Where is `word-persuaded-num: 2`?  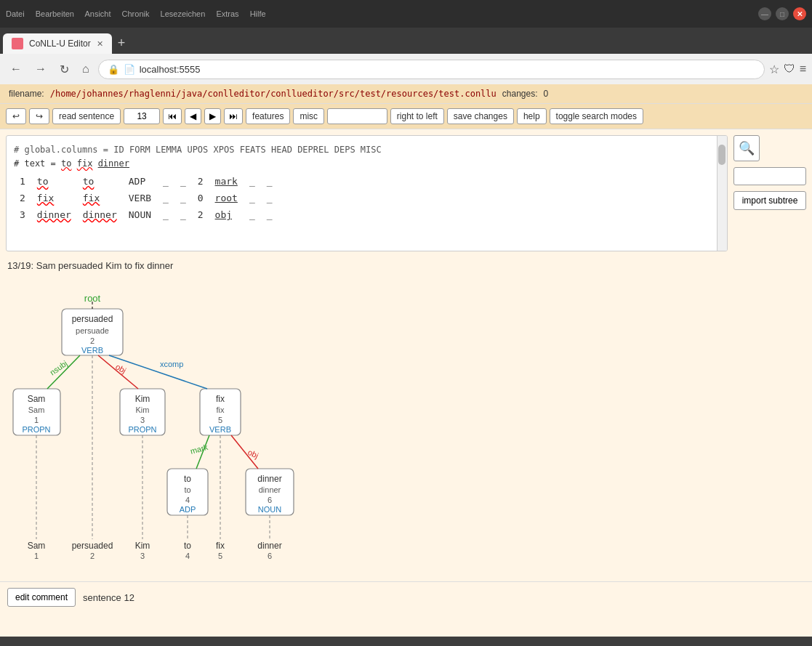
word-persuaded-num: 2 is located at coordinates (92, 556).